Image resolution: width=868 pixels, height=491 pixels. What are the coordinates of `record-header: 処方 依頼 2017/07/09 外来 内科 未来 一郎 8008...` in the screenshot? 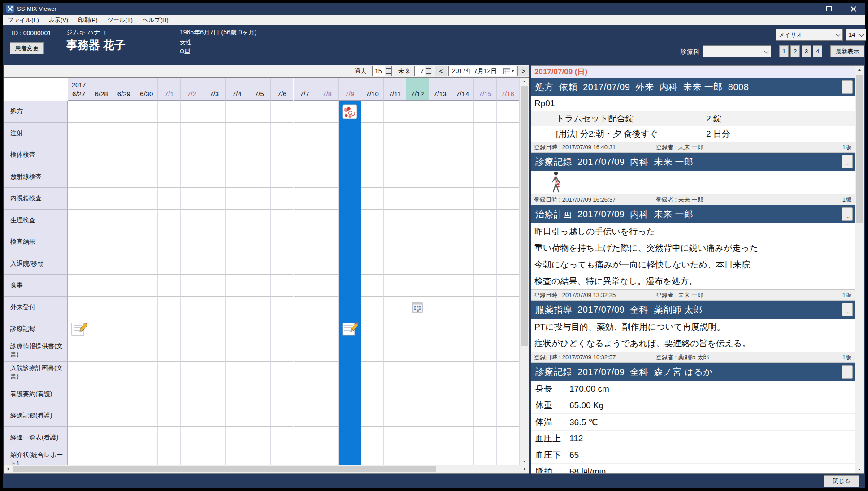 It's located at (693, 87).